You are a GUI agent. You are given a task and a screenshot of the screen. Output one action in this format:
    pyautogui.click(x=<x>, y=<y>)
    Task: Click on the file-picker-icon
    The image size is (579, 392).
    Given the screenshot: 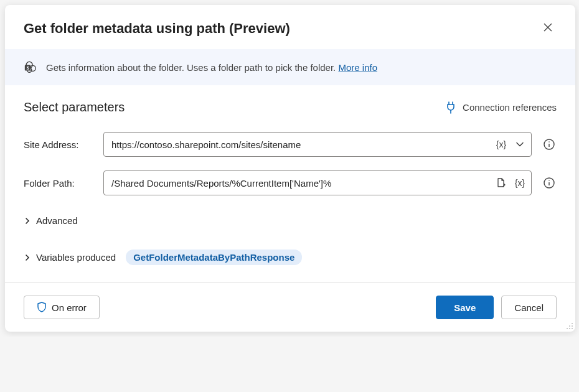 What is the action you would take?
    pyautogui.click(x=501, y=183)
    